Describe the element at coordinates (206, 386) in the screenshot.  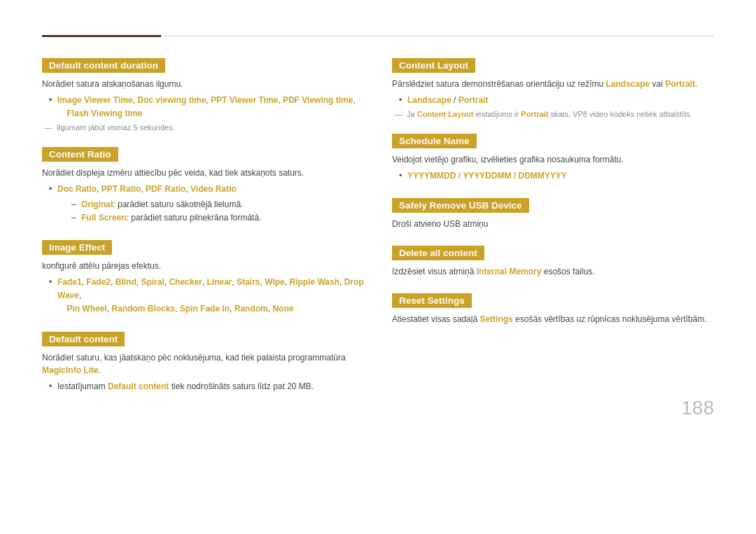
I see `list-item: Iestatījumam Default content tiek nodroš…` at that location.